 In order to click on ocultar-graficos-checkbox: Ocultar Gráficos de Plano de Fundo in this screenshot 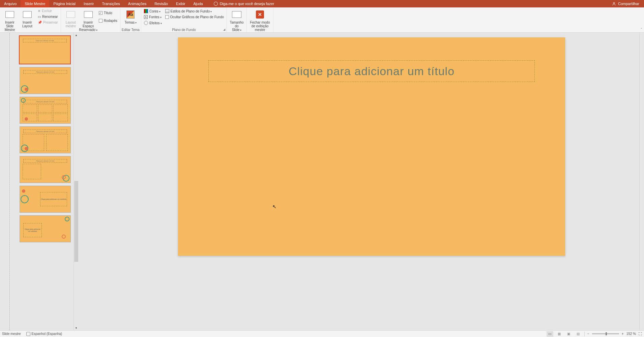, I will do `click(195, 17)`.